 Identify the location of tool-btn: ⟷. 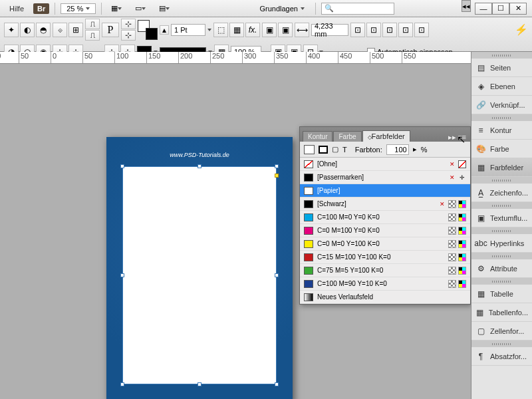
(302, 30).